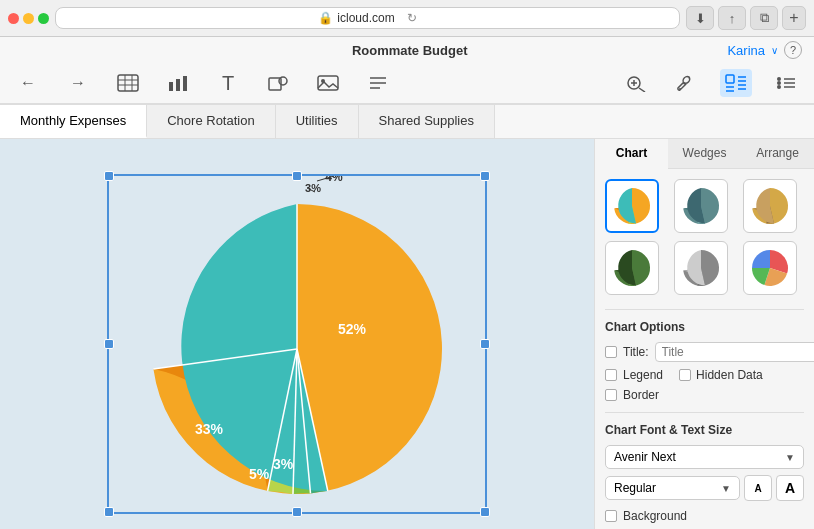  I want to click on font-family-dropdown: Avenir Next ▼, so click(704, 457).